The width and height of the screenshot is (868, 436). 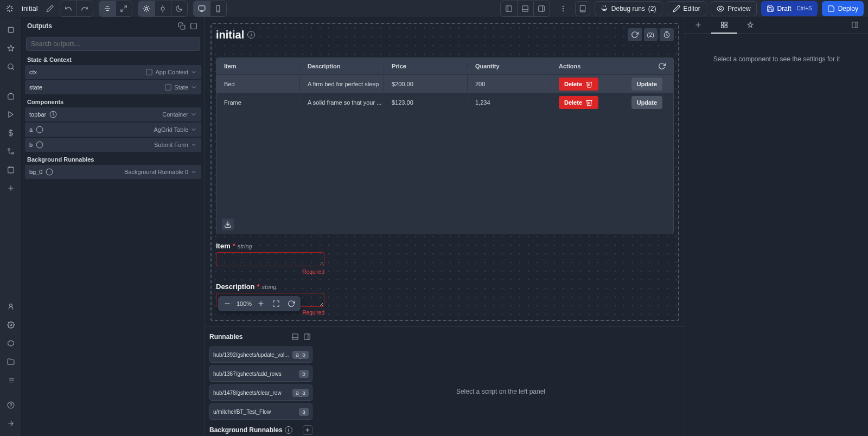 I want to click on table-refresh-icon, so click(x=662, y=66).